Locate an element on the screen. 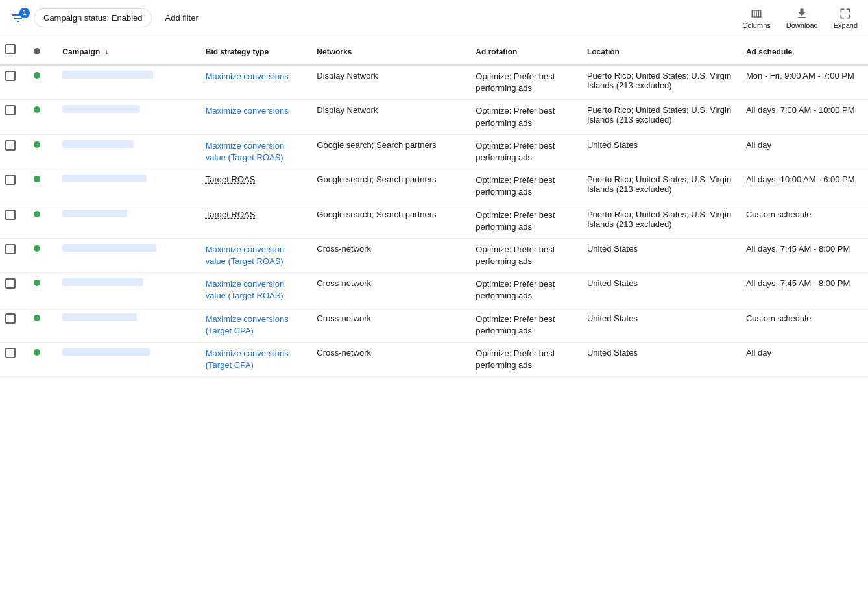  columns-action: Columns is located at coordinates (756, 18).